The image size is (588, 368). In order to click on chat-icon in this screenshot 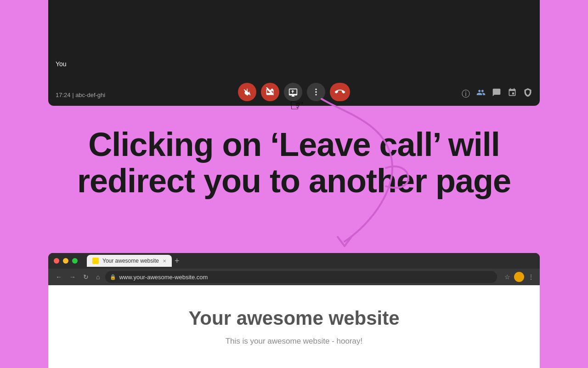, I will do `click(497, 94)`.